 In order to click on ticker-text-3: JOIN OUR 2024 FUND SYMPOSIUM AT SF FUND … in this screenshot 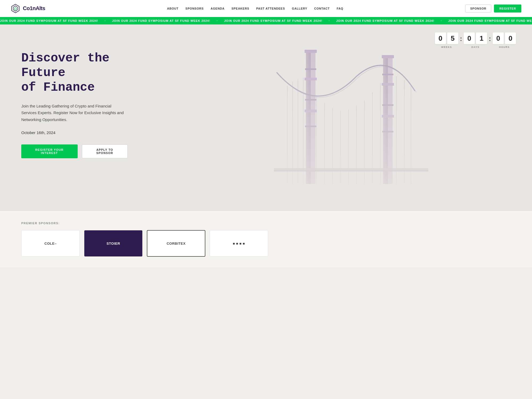, I will do `click(273, 21)`.